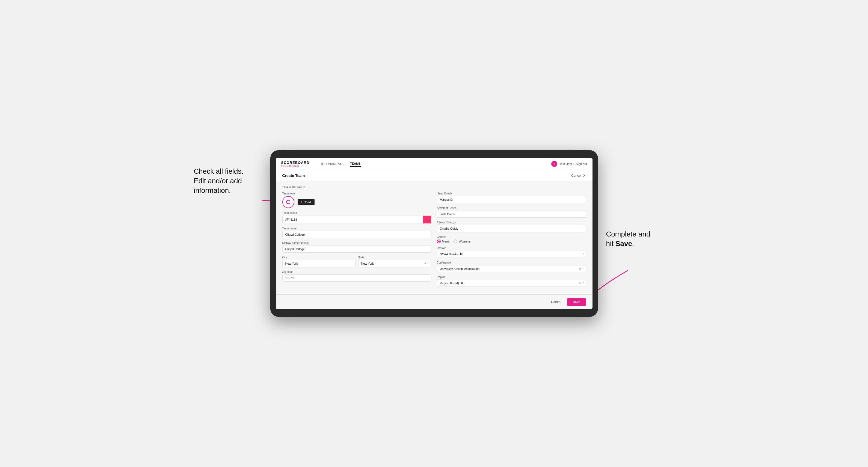  I want to click on user-label: Test User |, so click(566, 164).